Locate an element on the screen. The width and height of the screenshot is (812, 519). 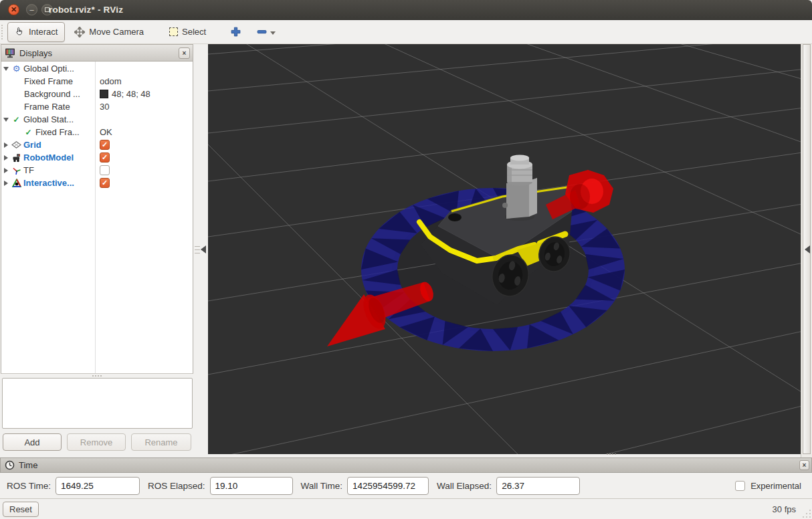
tree-row-interactive-markers: Interactive... is located at coordinates (97, 183).